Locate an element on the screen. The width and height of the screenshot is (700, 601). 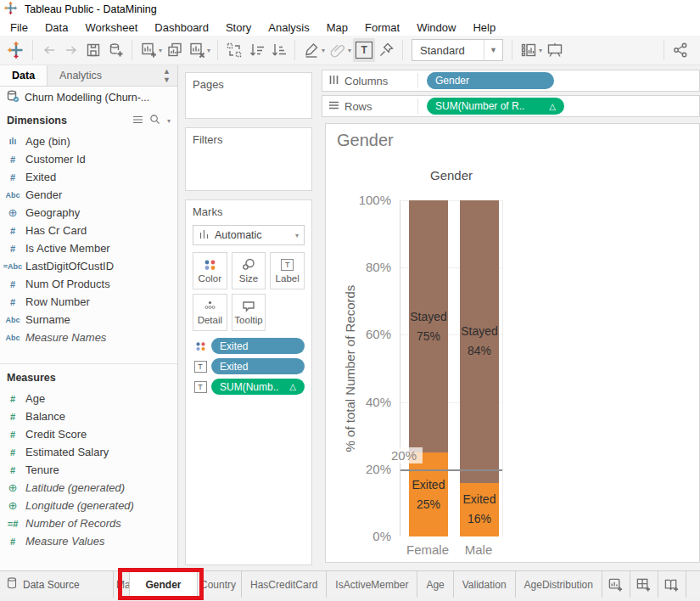
redo-button is located at coordinates (71, 50).